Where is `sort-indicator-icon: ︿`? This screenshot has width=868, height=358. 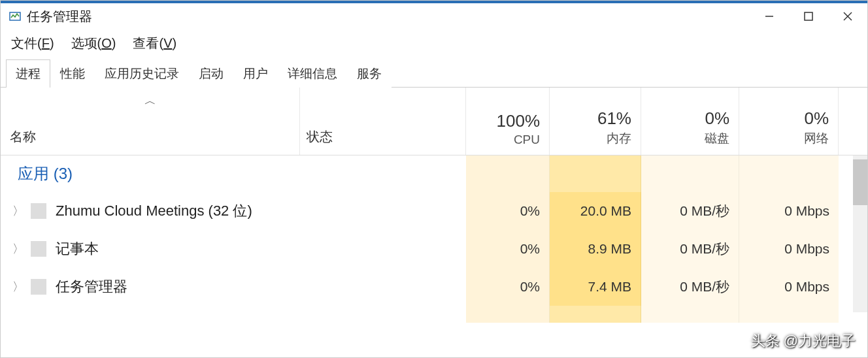
sort-indicator-icon: ︿ is located at coordinates (150, 101).